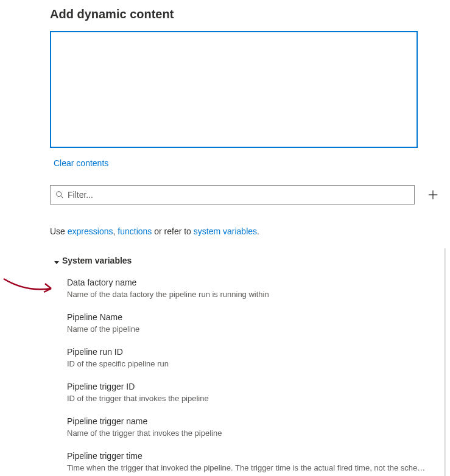  Describe the element at coordinates (135, 231) in the screenshot. I see `functions-link: functions` at that location.